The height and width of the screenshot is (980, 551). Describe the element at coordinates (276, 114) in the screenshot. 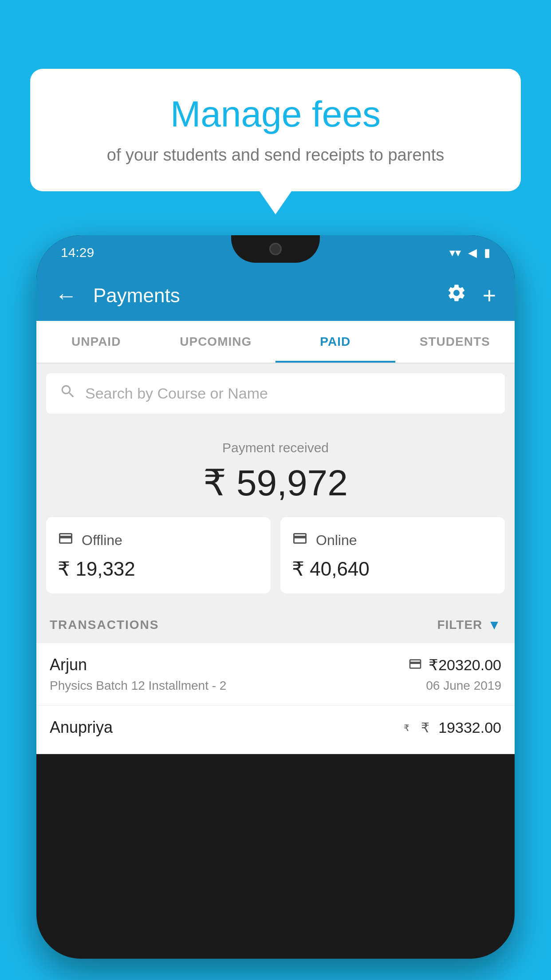

I see `speech-bubble-title: Manage fees` at that location.